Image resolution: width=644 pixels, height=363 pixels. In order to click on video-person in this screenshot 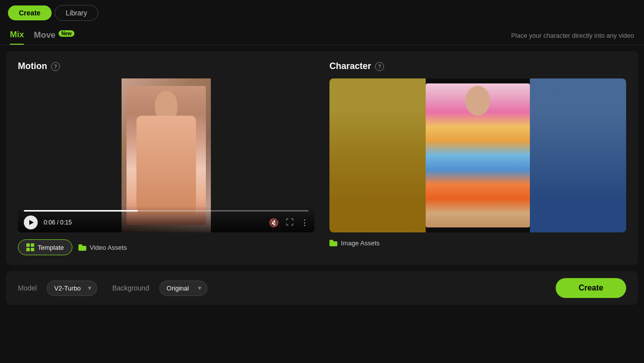, I will do `click(166, 155)`.